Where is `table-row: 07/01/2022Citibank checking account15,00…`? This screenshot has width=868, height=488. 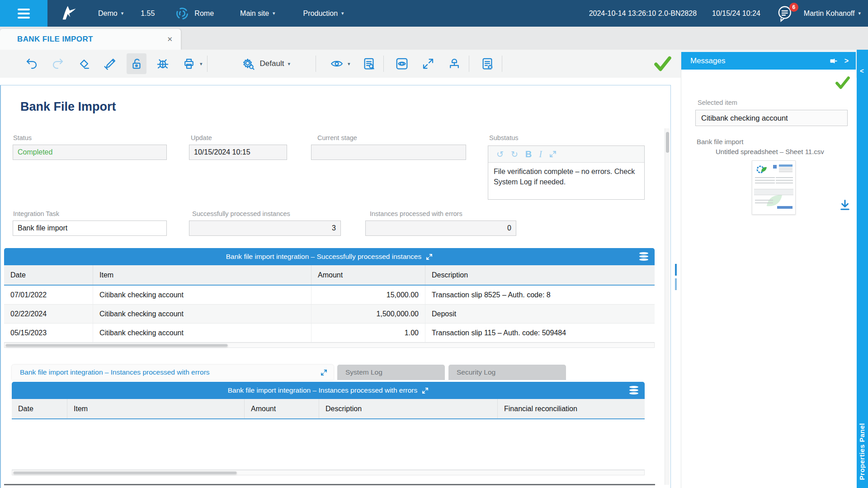
table-row: 07/01/2022Citibank checking account15,00… is located at coordinates (329, 295).